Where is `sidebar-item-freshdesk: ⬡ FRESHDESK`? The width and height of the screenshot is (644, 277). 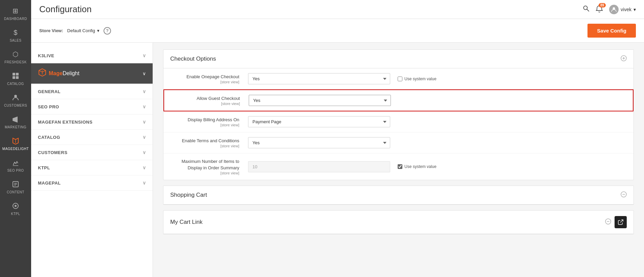
sidebar-item-freshdesk: ⬡ FRESHDESK is located at coordinates (16, 57).